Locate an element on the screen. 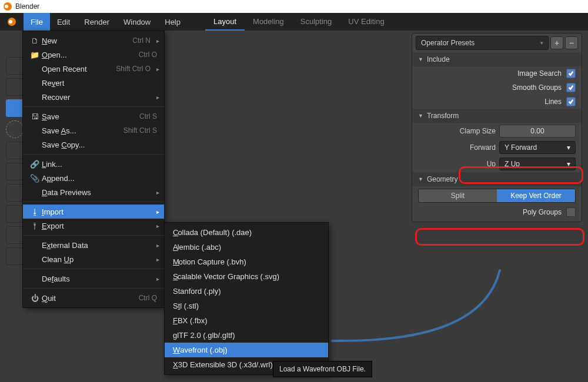  check-smooth-groups is located at coordinates (571, 88).